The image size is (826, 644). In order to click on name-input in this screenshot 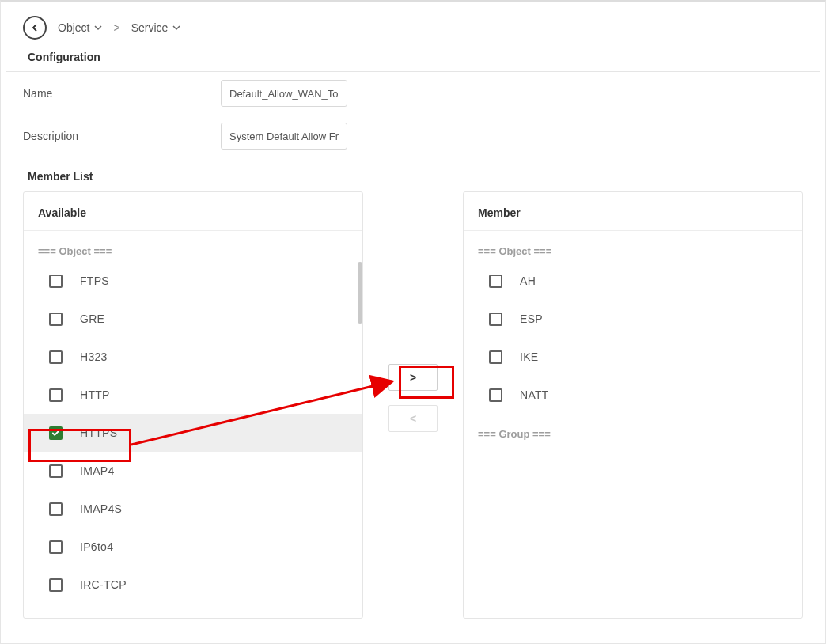, I will do `click(284, 93)`.